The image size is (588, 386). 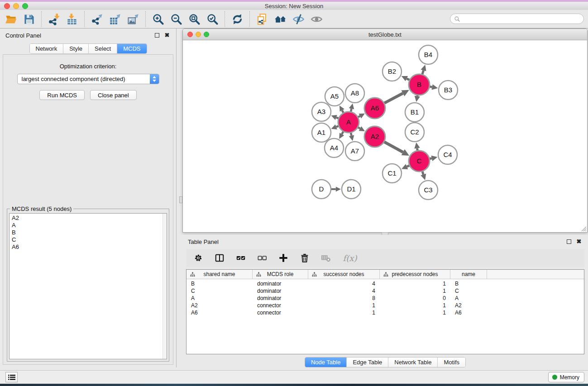 What do you see at coordinates (62, 95) in the screenshot?
I see `run-mcds-button: Run MCDS` at bounding box center [62, 95].